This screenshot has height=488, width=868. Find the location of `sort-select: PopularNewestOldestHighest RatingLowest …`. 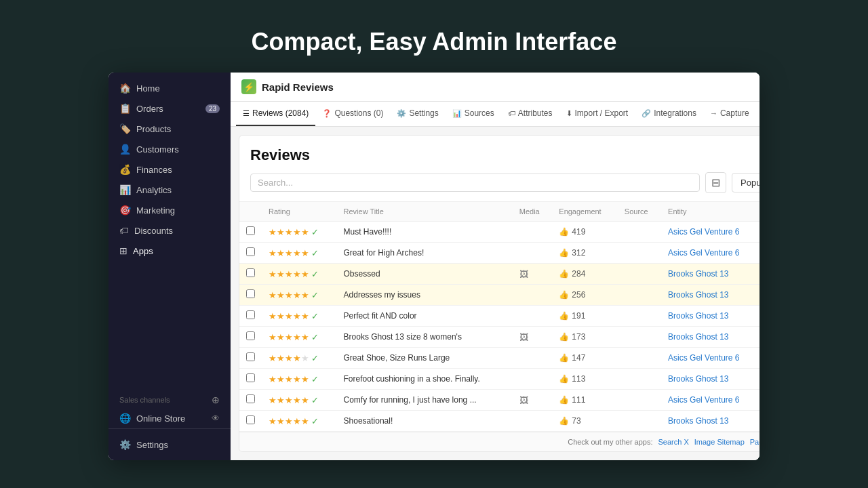

sort-select: PopularNewestOldestHighest RatingLowest … is located at coordinates (746, 183).